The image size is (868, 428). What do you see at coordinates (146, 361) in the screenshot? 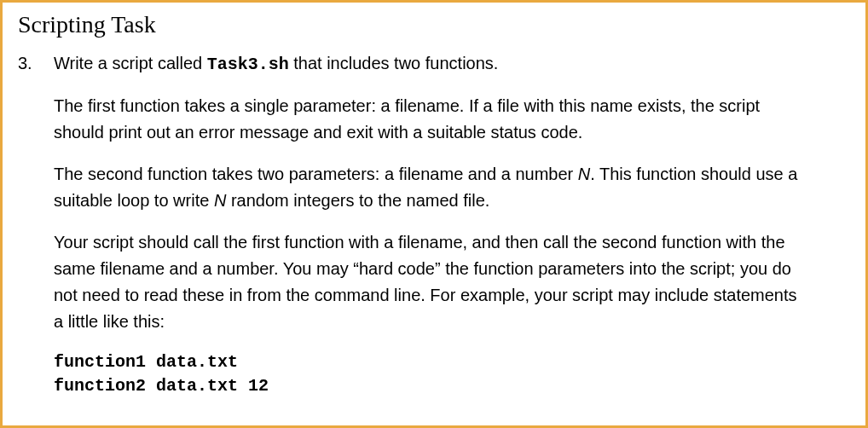
I see `code-line-1: function1 data.txt` at bounding box center [146, 361].